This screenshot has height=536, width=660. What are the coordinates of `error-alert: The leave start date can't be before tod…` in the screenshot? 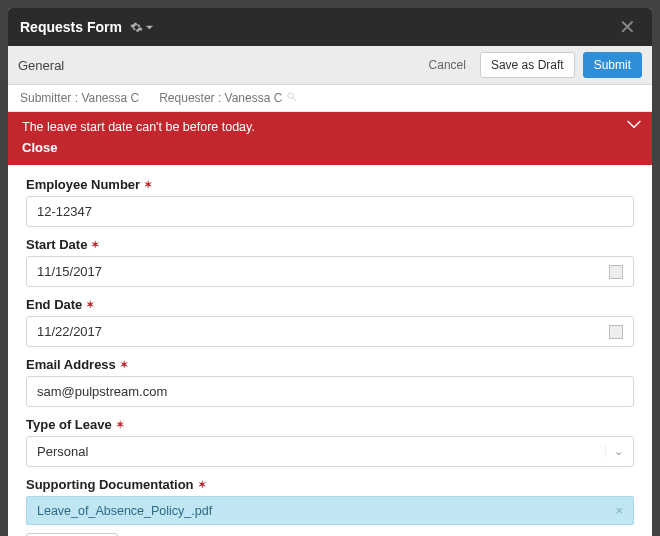 It's located at (330, 138).